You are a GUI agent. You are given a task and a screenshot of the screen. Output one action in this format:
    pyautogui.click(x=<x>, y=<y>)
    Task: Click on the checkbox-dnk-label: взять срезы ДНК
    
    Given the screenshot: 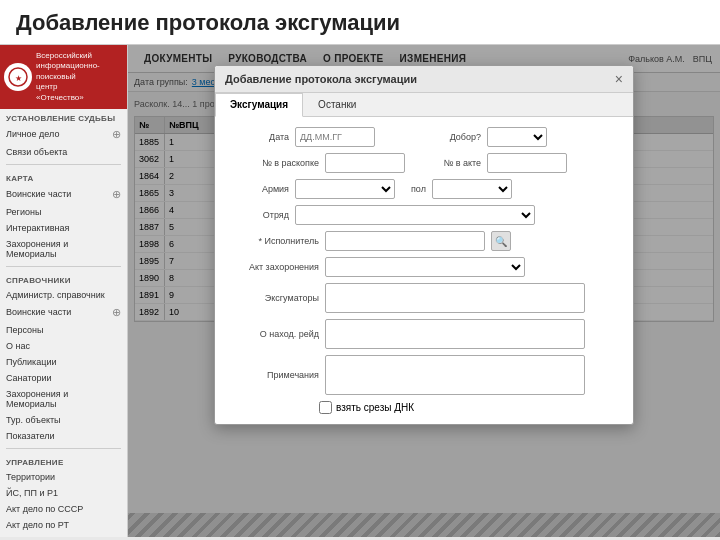 What is the action you would take?
    pyautogui.click(x=375, y=408)
    